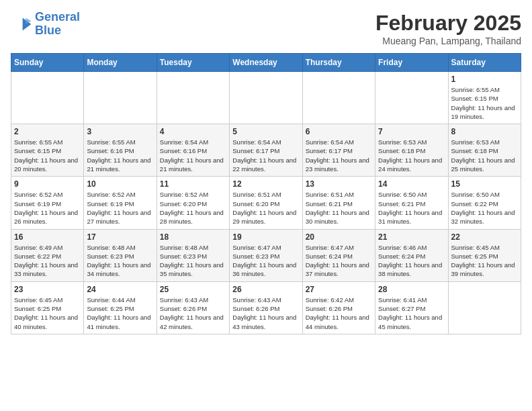 This screenshot has height=411, width=532. Describe the element at coordinates (120, 203) in the screenshot. I see `calendar-cell: 10Sunrise: 6:52 AM Sunset: 6:19 PM Dayli…` at that location.